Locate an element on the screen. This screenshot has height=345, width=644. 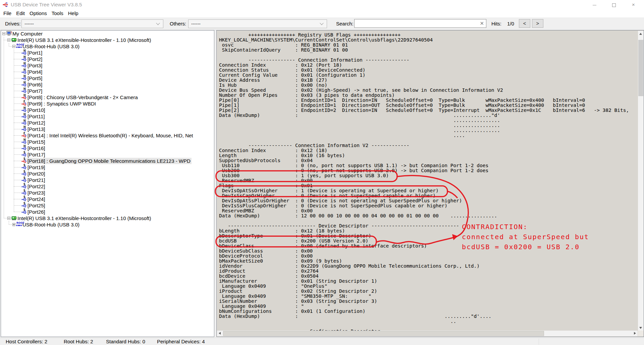
tree-item: S[Port21] is located at coordinates (107, 180).